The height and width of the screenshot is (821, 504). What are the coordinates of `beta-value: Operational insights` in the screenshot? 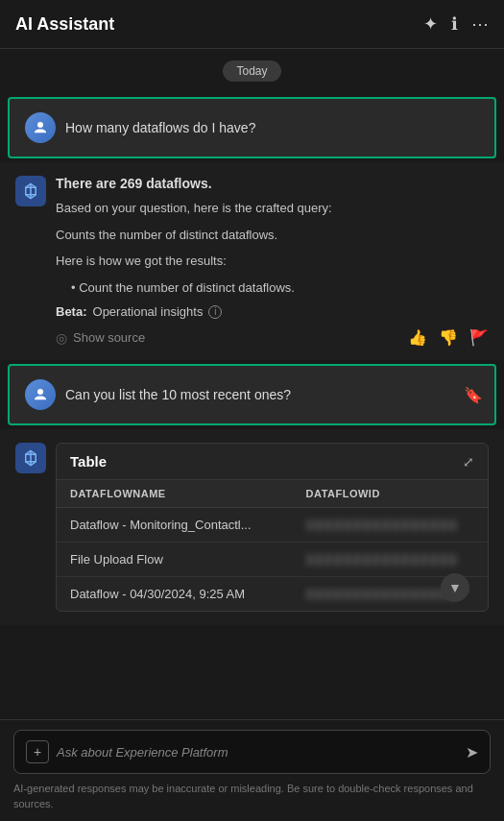 It's located at (148, 311).